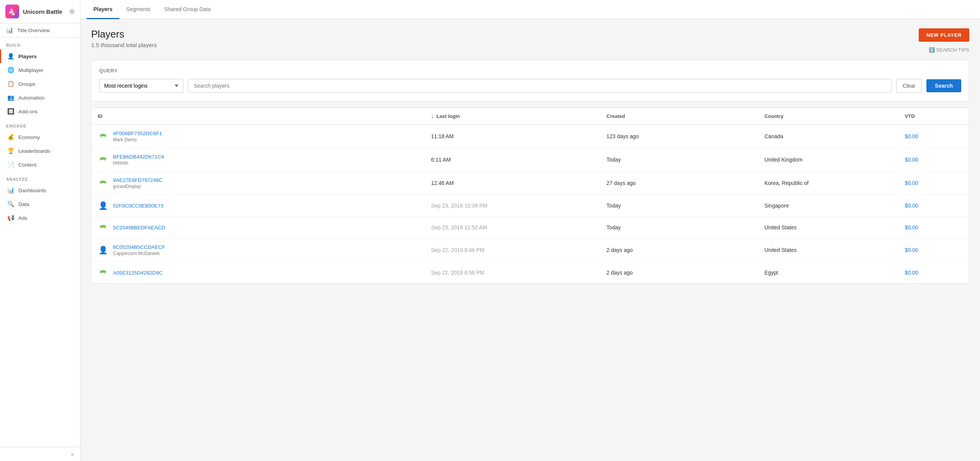 Image resolution: width=980 pixels, height=461 pixels. What do you see at coordinates (40, 454) in the screenshot?
I see `sidebar-collapse-button: «` at bounding box center [40, 454].